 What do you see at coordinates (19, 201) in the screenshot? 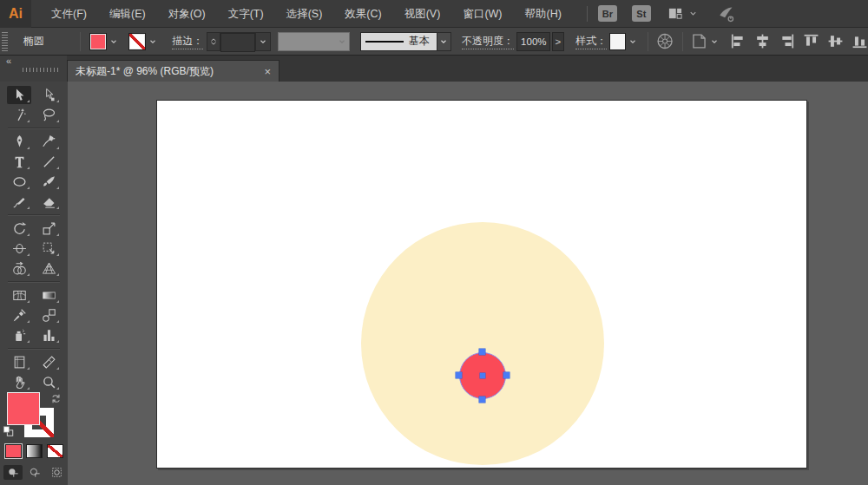
I see `pencil-tool` at bounding box center [19, 201].